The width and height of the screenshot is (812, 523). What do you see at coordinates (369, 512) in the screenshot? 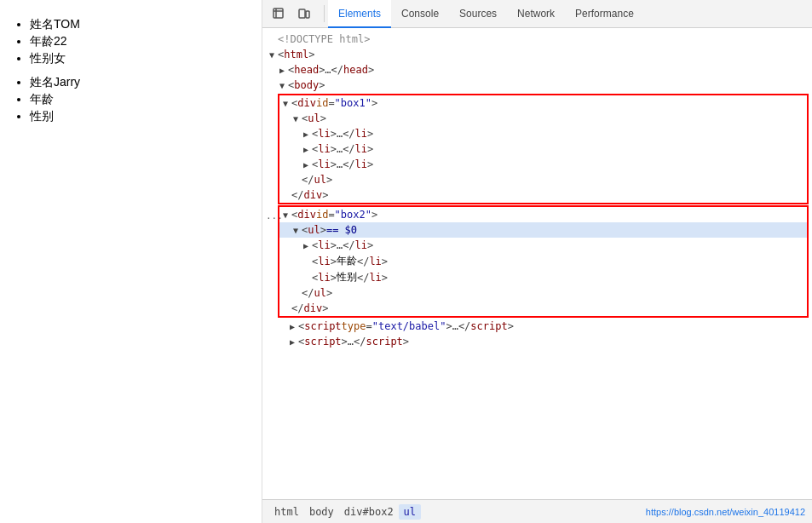
I see `breadcrumb-div-box2: div#box2` at bounding box center [369, 512].